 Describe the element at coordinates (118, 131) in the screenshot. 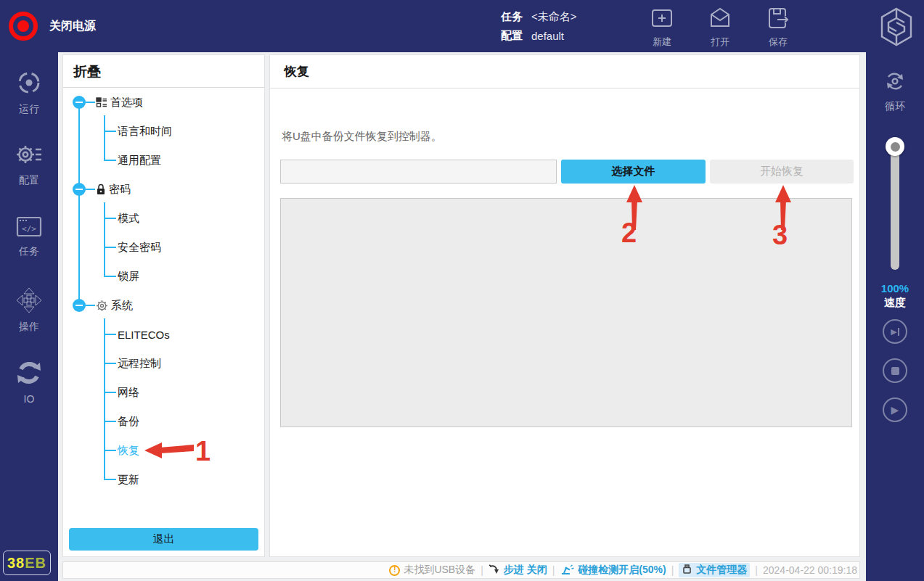

I see `tree-node-language-time: 语言和时间` at that location.